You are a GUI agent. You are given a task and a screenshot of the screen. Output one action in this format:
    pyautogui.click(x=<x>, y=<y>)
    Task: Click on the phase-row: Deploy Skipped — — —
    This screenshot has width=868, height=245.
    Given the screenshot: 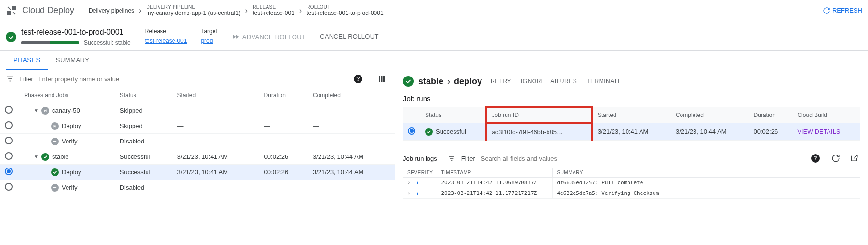 What is the action you would take?
    pyautogui.click(x=198, y=126)
    